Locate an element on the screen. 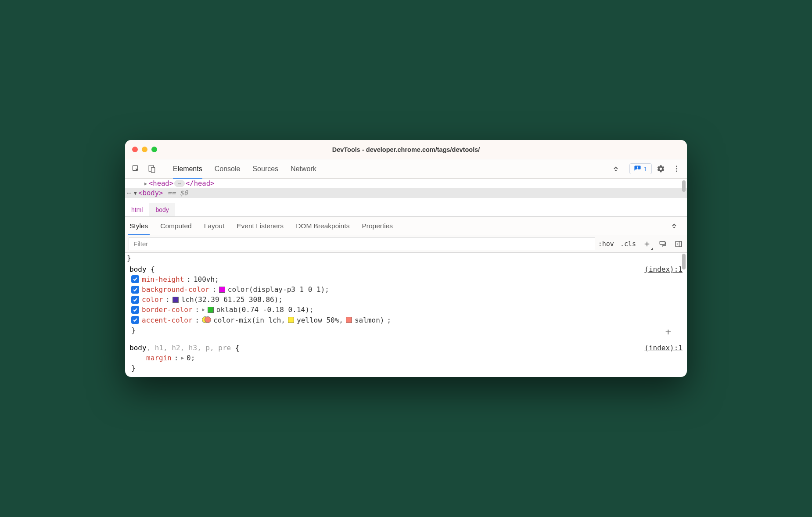  property-value: 100vh; is located at coordinates (206, 279).